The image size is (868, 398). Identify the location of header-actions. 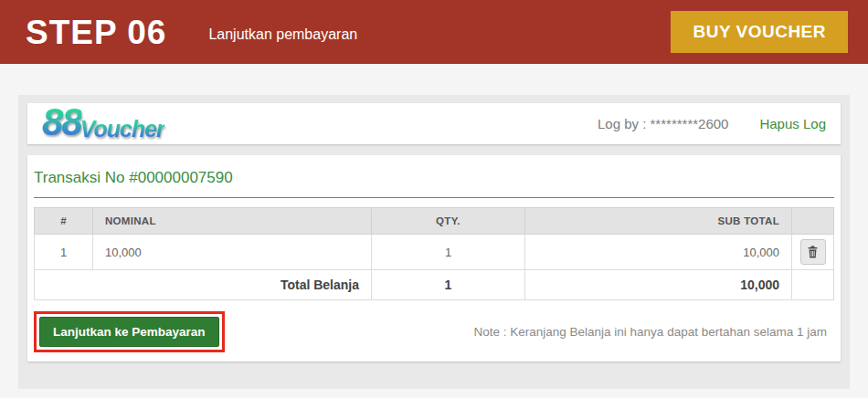
(813, 221).